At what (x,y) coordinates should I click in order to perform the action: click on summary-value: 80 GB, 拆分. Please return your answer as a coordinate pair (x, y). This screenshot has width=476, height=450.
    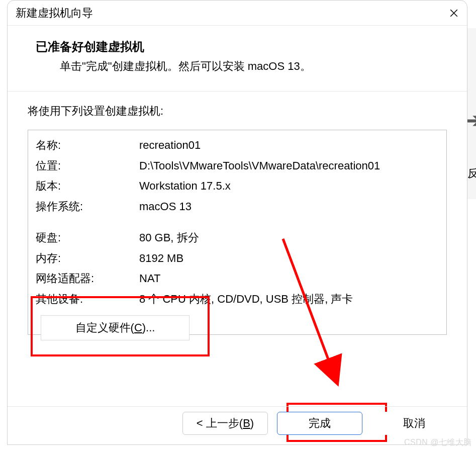
    Looking at the image, I should click on (289, 238).